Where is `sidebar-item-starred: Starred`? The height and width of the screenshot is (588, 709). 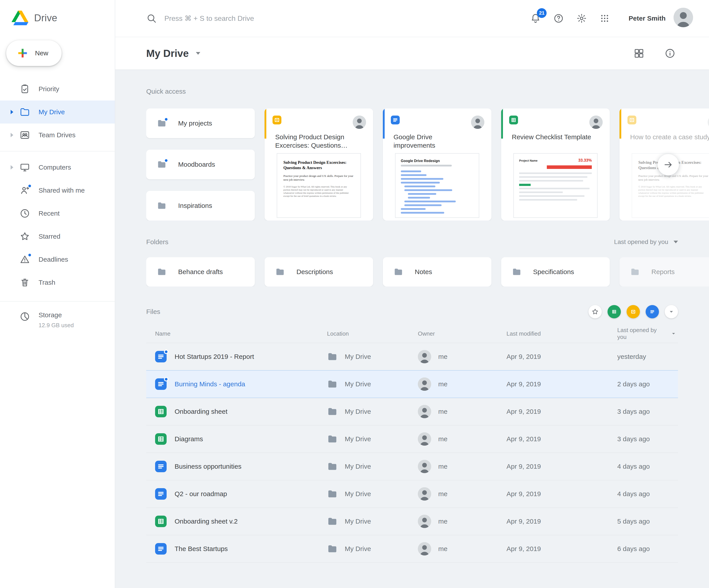 sidebar-item-starred: Starred is located at coordinates (57, 236).